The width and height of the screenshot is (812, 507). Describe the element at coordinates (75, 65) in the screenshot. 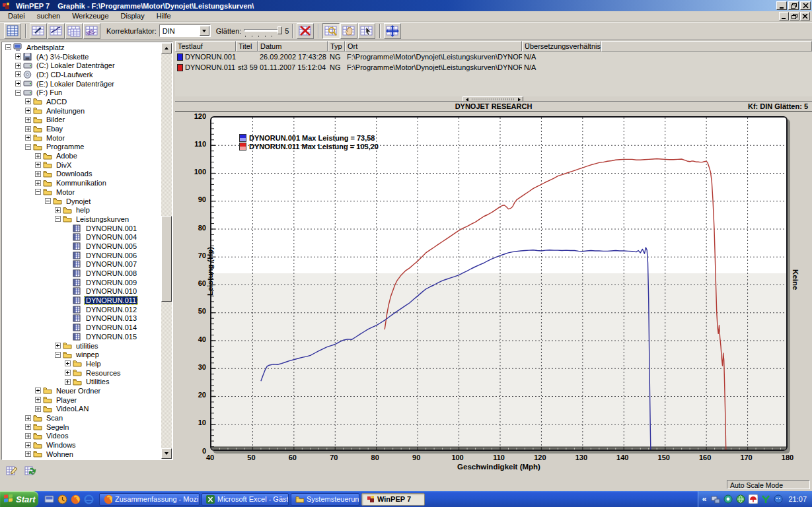

I see `tree-item-label: (C:) Lokaler Datenträger` at that location.